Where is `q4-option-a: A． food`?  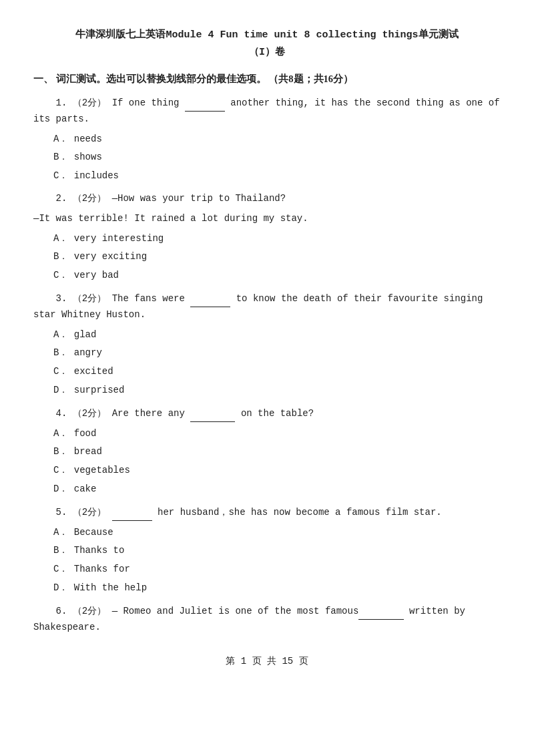 q4-option-a: A． food is located at coordinates (277, 434).